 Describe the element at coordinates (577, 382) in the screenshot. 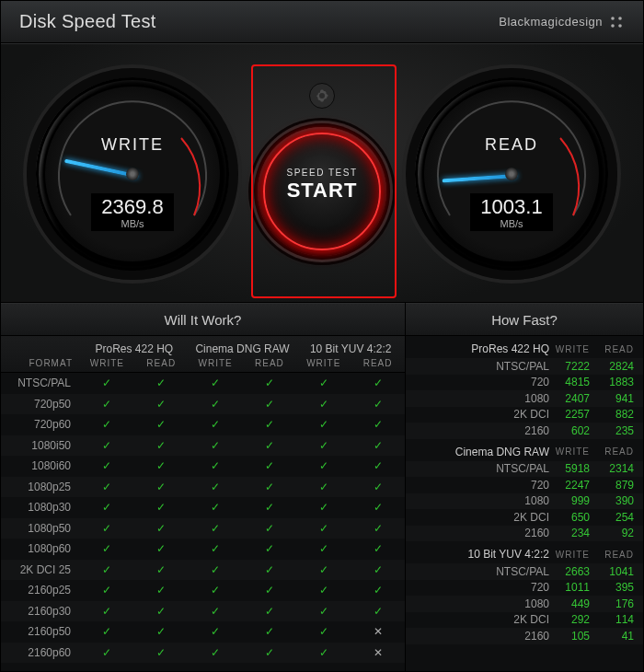

I see `write-speed: 4815` at that location.